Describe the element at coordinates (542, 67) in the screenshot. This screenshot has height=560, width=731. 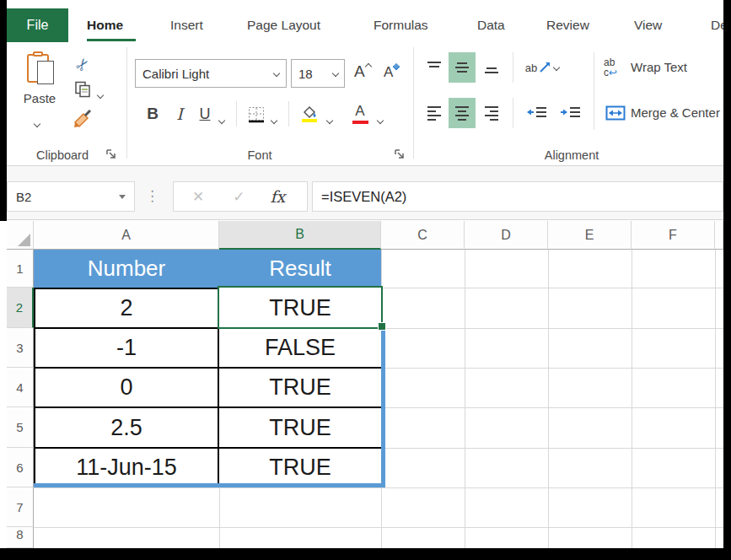
I see `orientation-button: ab` at that location.